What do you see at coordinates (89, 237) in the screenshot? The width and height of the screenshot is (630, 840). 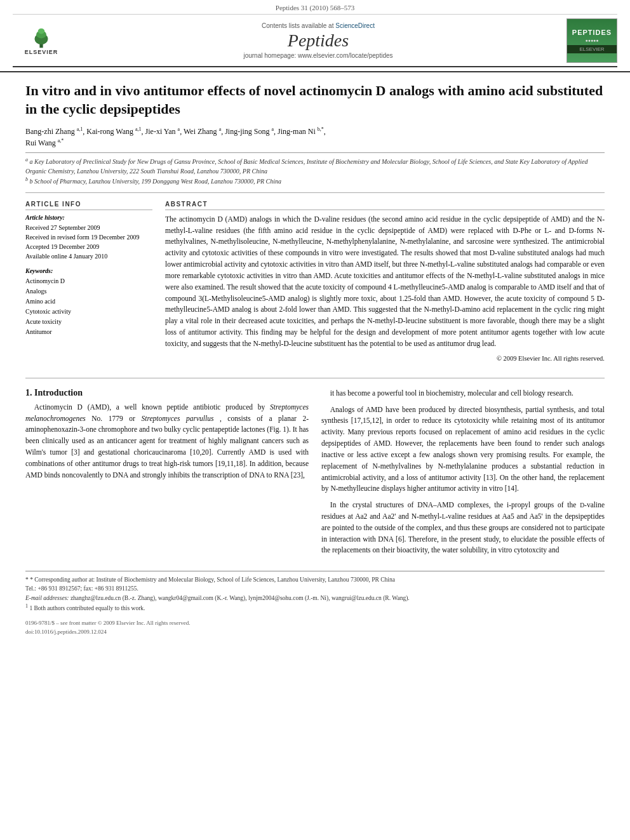 I see `article-history: Article history: Received 27 September 2…` at bounding box center [89, 237].